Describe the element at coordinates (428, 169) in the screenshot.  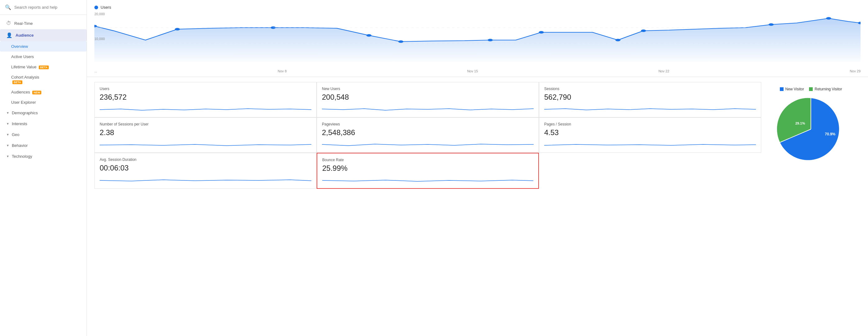
I see `metric-value-bounce-rate: 25.99%` at that location.